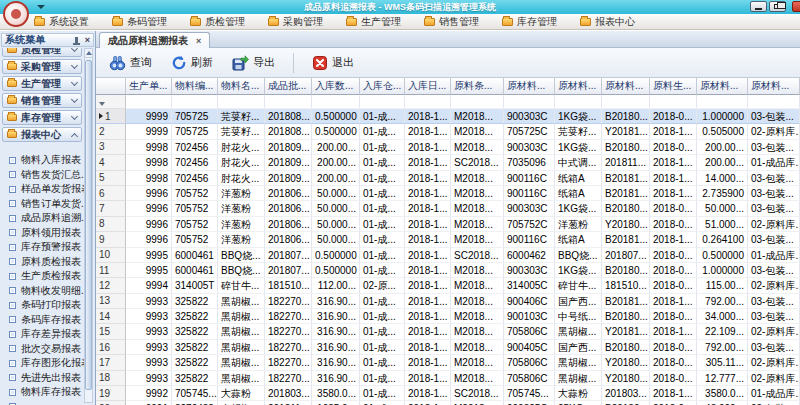 The height and width of the screenshot is (405, 800). What do you see at coordinates (149, 302) in the screenshot?
I see `table-cell: 9993` at bounding box center [149, 302].